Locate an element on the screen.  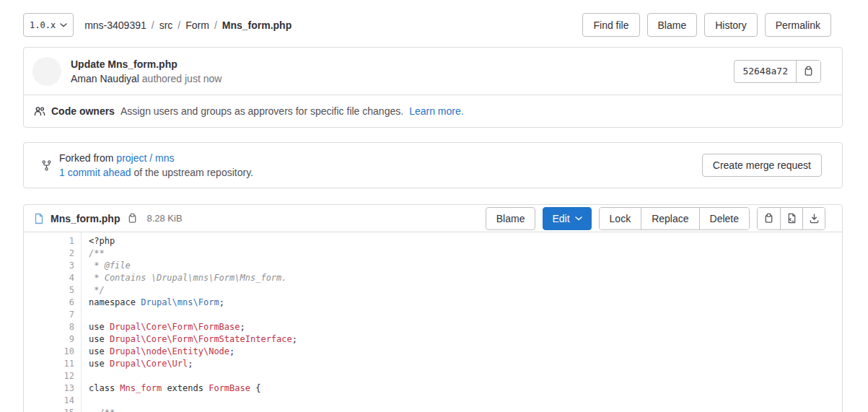
line-number: 12 is located at coordinates (52, 377).